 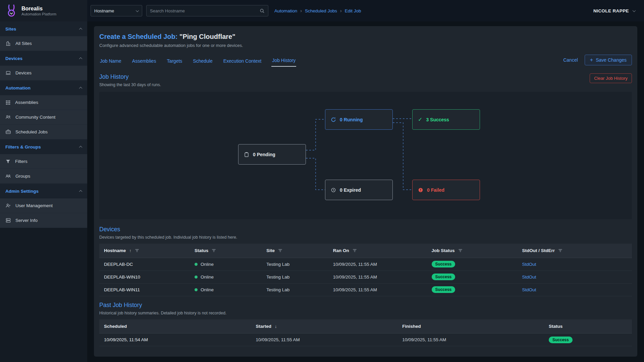 I want to click on status-cell: Online, so click(x=226, y=264).